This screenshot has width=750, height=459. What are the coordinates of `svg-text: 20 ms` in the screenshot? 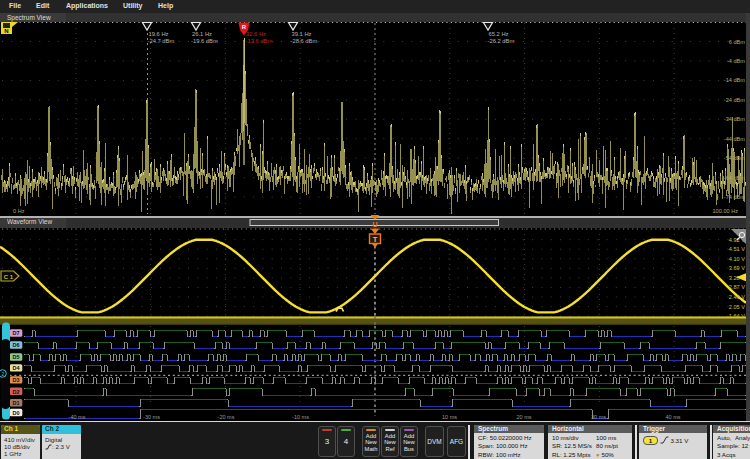 It's located at (524, 417).